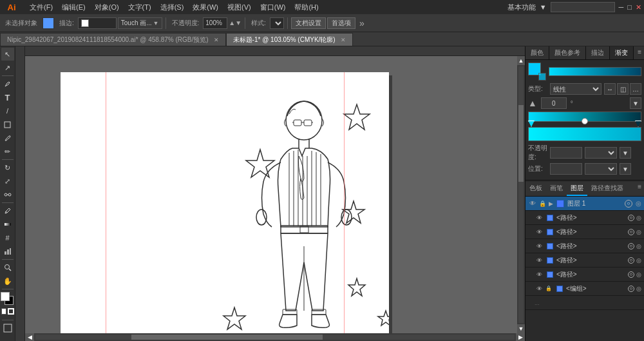  What do you see at coordinates (343, 40) in the screenshot?
I see `tab-file-2-close: ✕` at bounding box center [343, 40].